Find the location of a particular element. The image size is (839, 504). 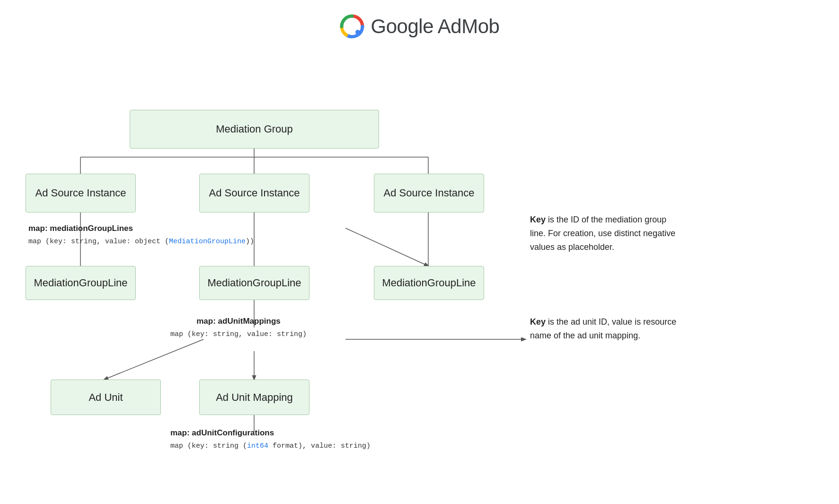

page-title: Google AdMob is located at coordinates (435, 27).